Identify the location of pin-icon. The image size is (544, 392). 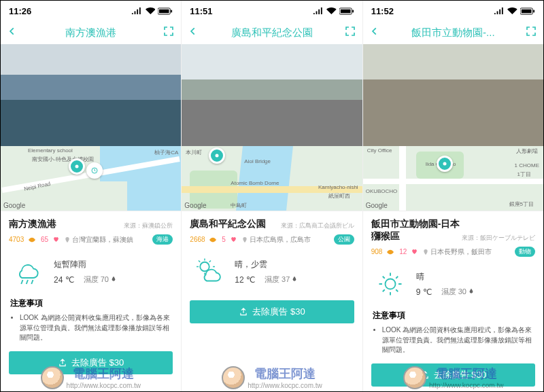
(67, 240).